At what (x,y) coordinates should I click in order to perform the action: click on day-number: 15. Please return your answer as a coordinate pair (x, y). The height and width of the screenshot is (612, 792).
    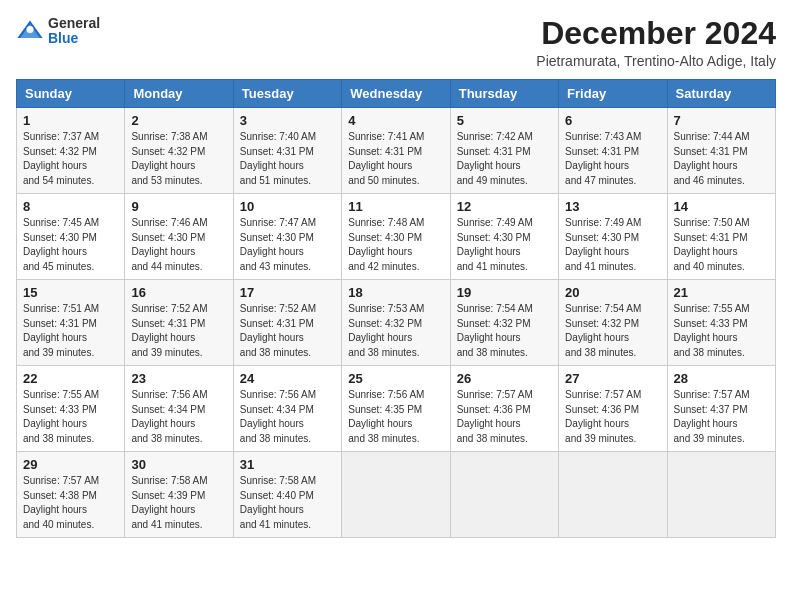
    Looking at the image, I should click on (70, 292).